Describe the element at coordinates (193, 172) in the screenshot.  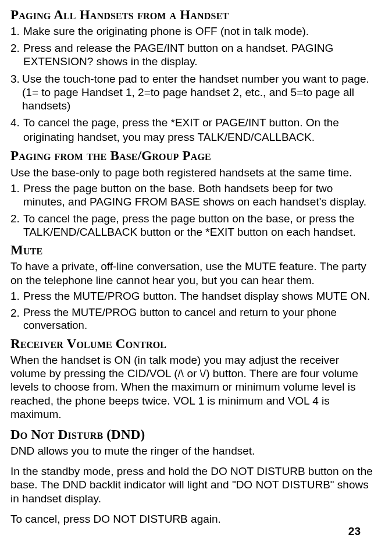
I see `paragraph: Use the base-only to page both registere…` at that location.